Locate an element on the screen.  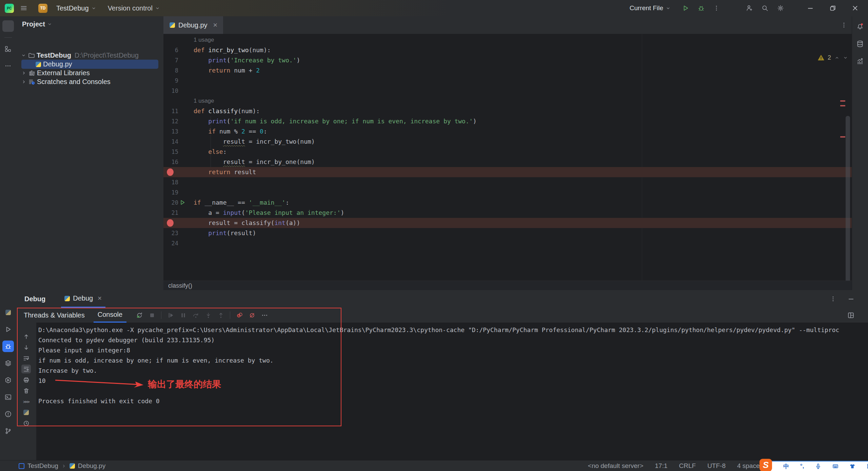
down-stack-icon is located at coordinates (26, 347).